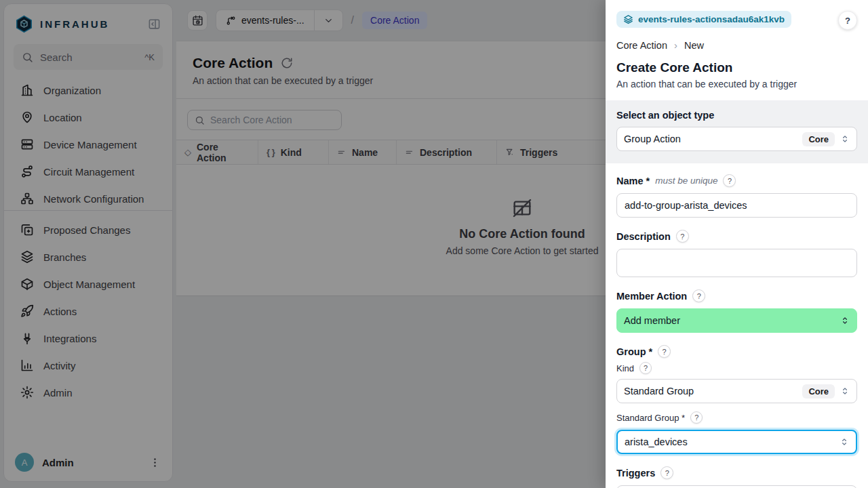 The image size is (868, 488). What do you see at coordinates (736, 477) in the screenshot?
I see `triggers-field: Triggers ?` at bounding box center [736, 477].